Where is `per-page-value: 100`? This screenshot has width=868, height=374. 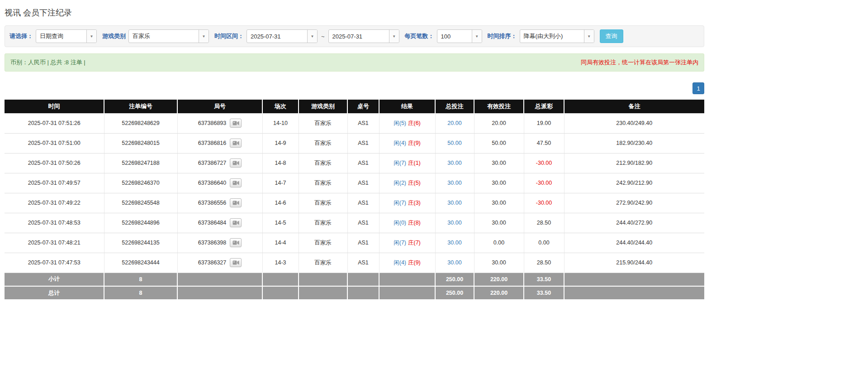
per-page-value: 100 is located at coordinates (455, 36).